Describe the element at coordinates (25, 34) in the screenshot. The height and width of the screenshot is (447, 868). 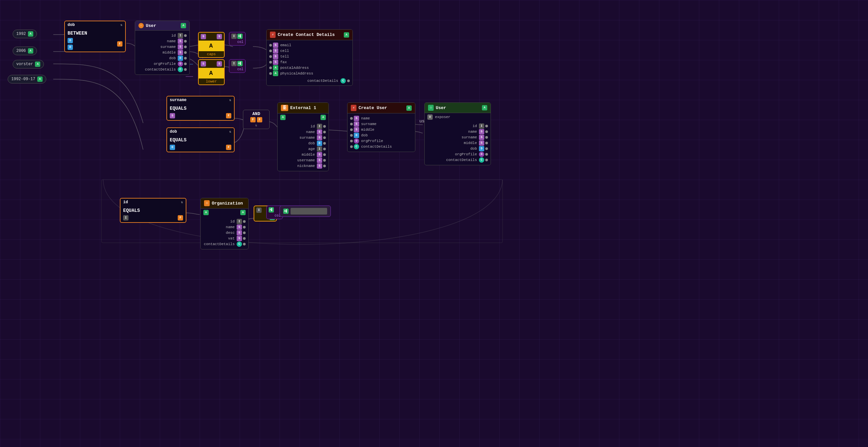
I see `input-1992: 1992 A` at that location.